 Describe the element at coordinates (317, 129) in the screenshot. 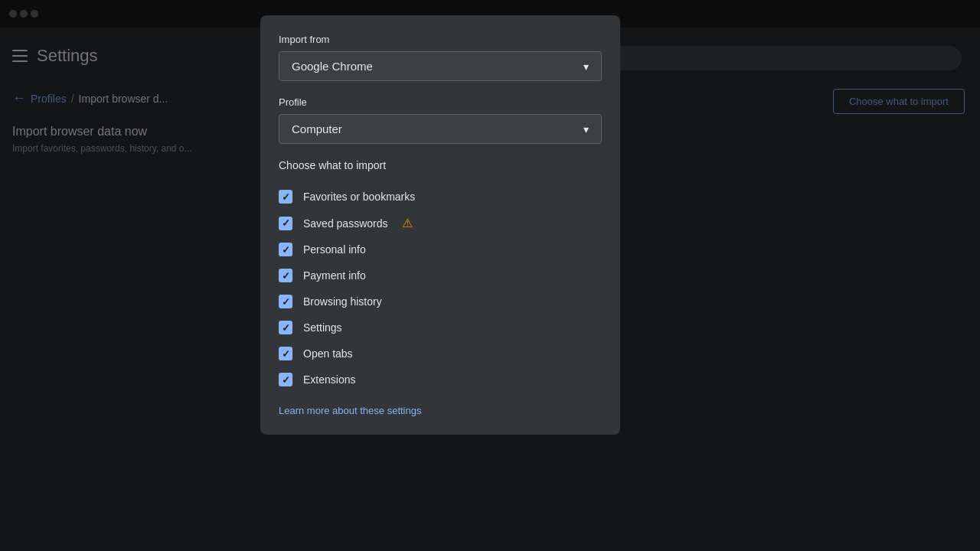

I see `profile-value: Computer` at that location.